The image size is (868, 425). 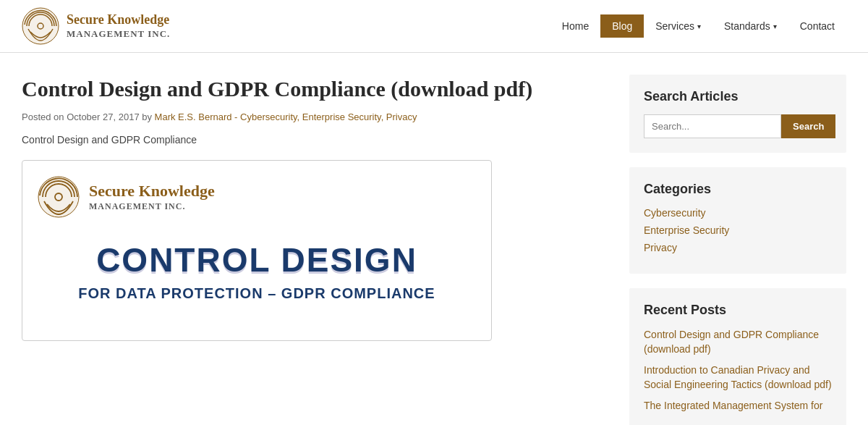 What do you see at coordinates (738, 342) in the screenshot?
I see `recent-post-link-1: Control Design and GDPR Compliance (down…` at bounding box center [738, 342].